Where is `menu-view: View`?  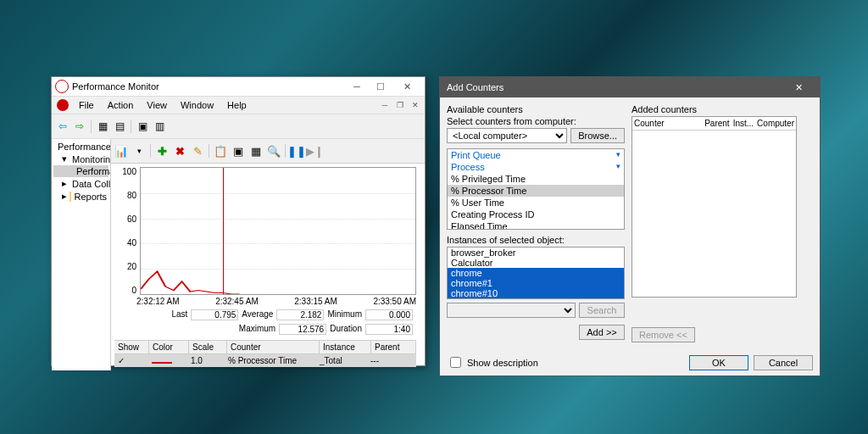 menu-view: View is located at coordinates (157, 105).